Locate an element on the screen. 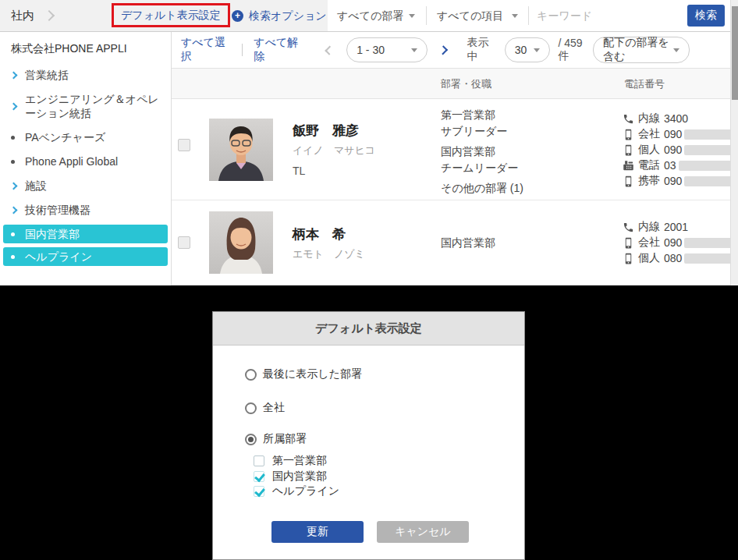 This screenshot has height=560, width=738. table-header: 部署・役職 電話番号 is located at coordinates (451, 84).